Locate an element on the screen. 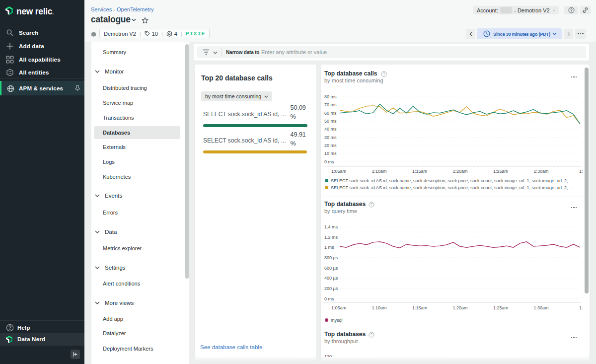  svg-text: 800 µs is located at coordinates (331, 258).